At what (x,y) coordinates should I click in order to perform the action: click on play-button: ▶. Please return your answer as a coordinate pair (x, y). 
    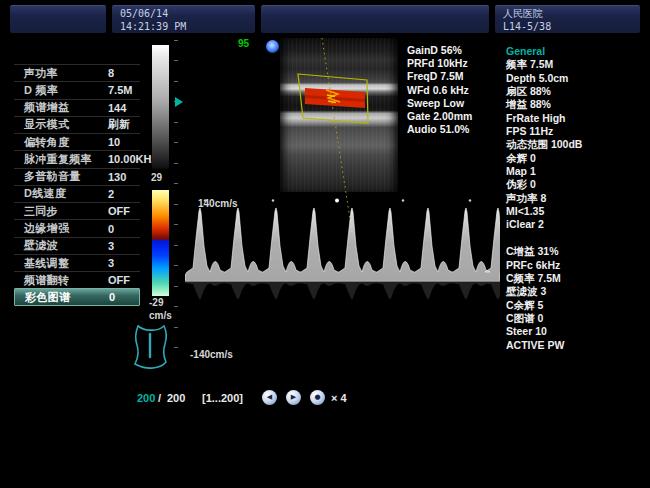
    Looking at the image, I should click on (294, 398).